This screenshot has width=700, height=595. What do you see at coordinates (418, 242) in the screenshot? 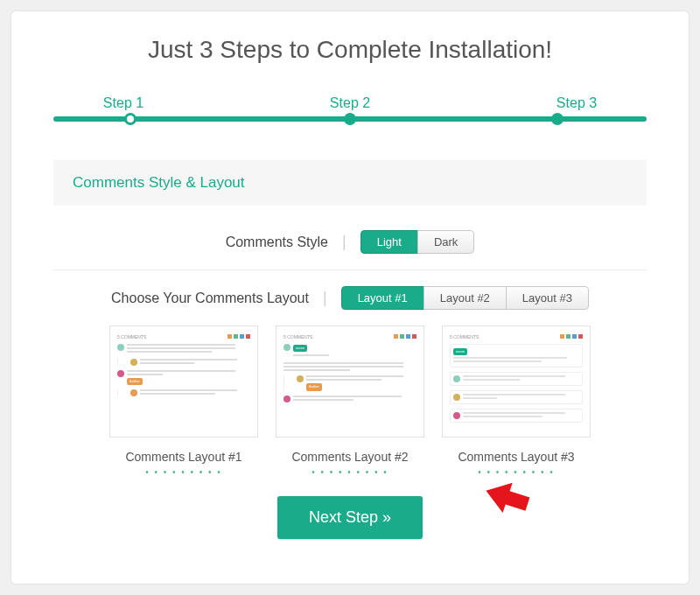
I see `comments-style-toggle: Light Dark` at bounding box center [418, 242].